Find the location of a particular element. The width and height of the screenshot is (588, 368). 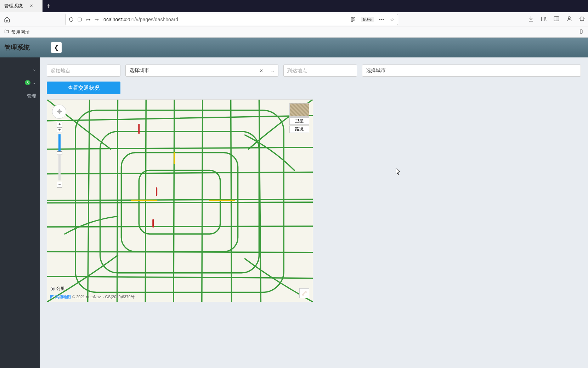

view-traffic-button: 查看交通状况 is located at coordinates (84, 88).